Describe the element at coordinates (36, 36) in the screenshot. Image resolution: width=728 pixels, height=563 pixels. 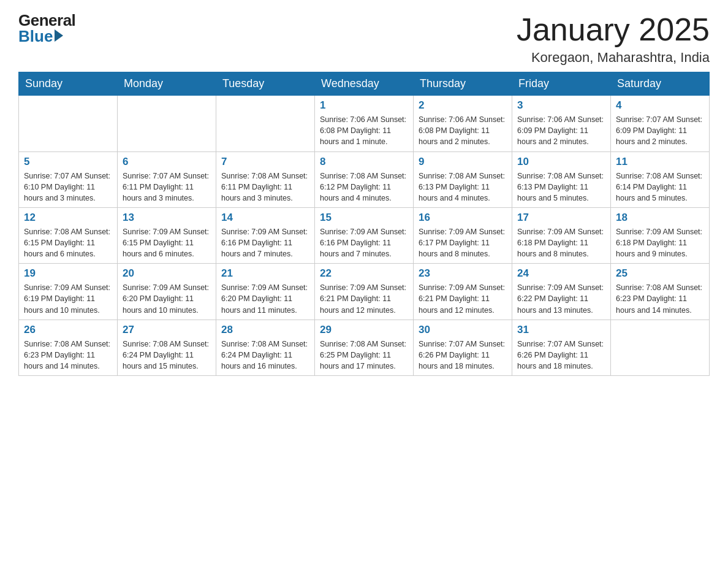
I see `logo-blue-text: Blue` at that location.